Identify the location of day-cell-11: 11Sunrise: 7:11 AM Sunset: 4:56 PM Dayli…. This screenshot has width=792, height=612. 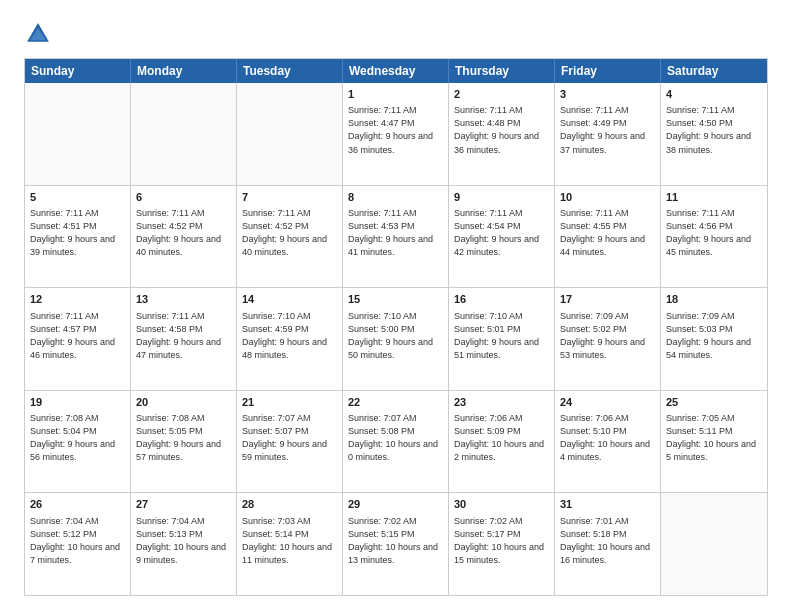
(714, 237).